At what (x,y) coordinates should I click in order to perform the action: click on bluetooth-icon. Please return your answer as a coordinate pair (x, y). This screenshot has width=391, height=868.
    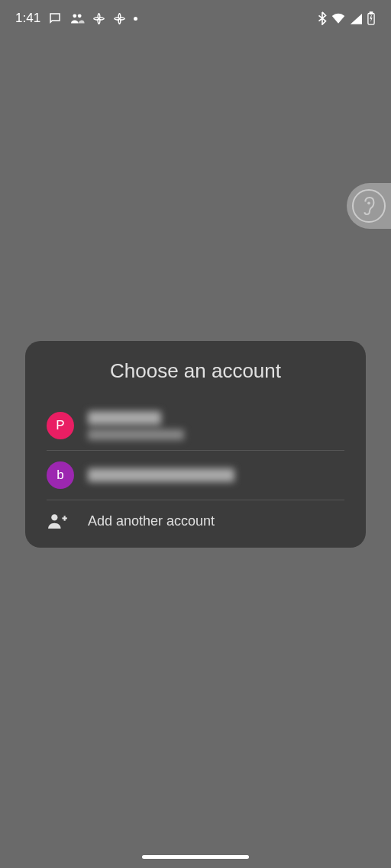
    Looking at the image, I should click on (322, 18).